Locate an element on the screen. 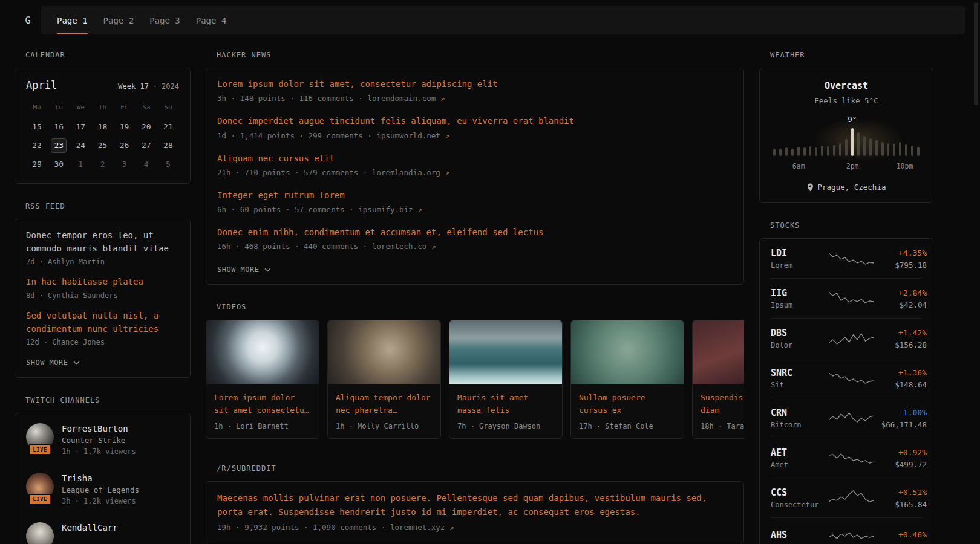 Image resolution: width=980 pixels, height=544 pixels. channel-name: ForrestBurton is located at coordinates (99, 429).